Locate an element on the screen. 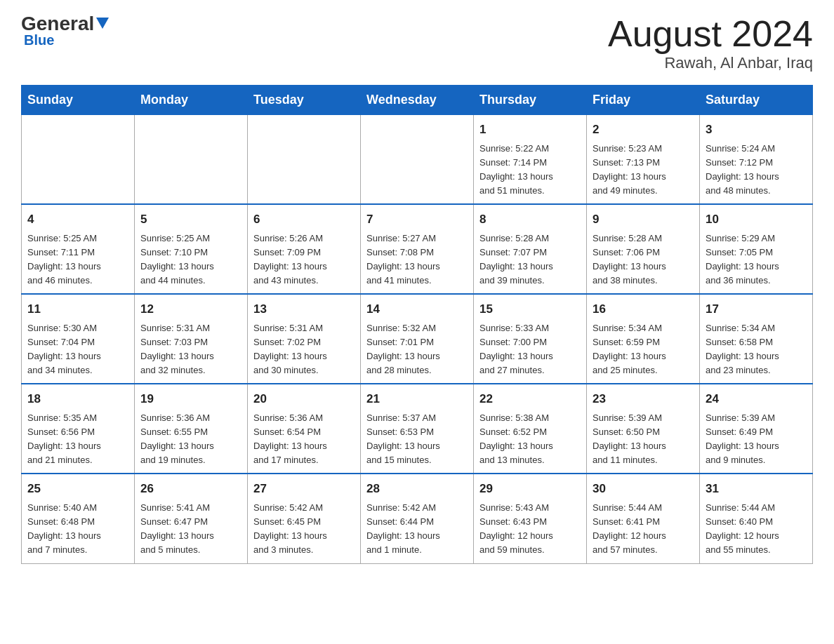 The width and height of the screenshot is (834, 644). calendar-cell: 22Sunrise: 5:38 AM Sunset: 6:52 PM Dayli… is located at coordinates (531, 429).